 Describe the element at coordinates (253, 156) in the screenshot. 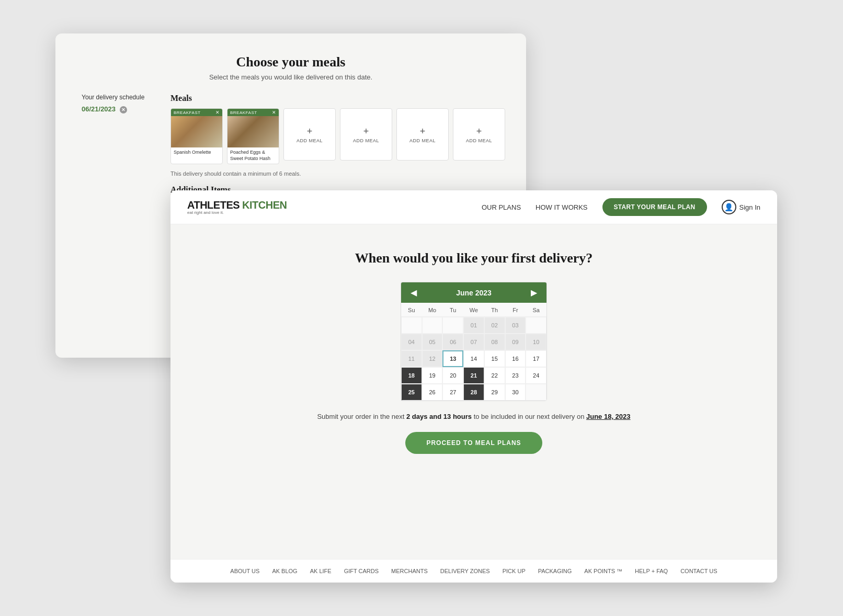

I see `meal-name-2: Poached Eggs & Sweet Potato Hash` at that location.